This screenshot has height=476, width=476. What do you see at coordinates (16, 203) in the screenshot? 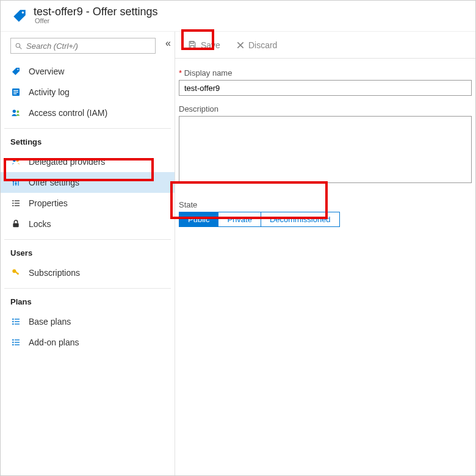
I see `properties-icon` at bounding box center [16, 203].